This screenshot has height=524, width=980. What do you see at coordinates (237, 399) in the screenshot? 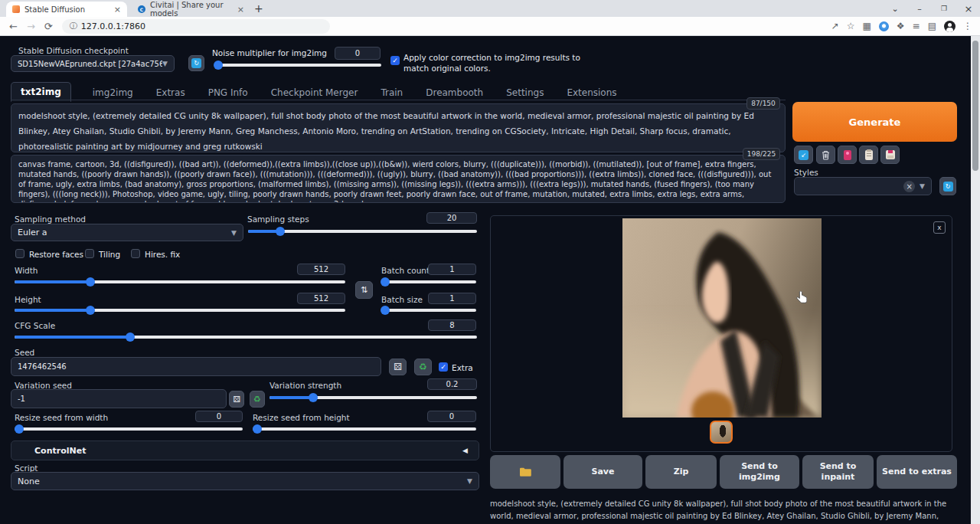
I see `random-variation-seed-button: ⚄` at bounding box center [237, 399].